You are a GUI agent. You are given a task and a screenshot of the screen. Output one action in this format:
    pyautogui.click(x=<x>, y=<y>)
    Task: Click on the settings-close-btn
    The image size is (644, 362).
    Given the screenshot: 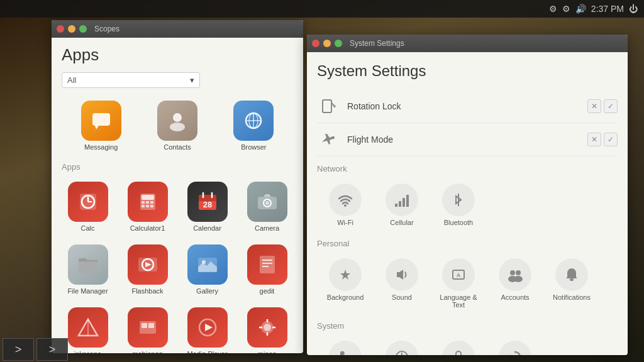 What is the action you would take?
    pyautogui.click(x=316, y=43)
    